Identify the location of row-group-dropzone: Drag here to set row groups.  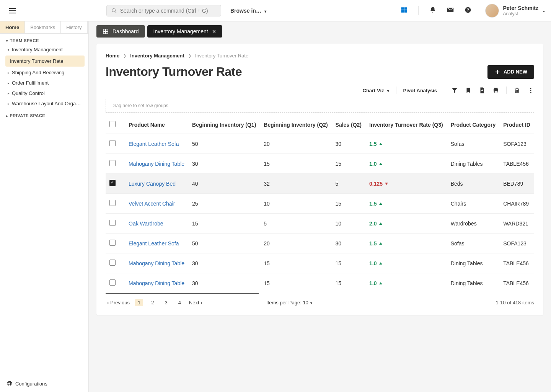
(320, 106).